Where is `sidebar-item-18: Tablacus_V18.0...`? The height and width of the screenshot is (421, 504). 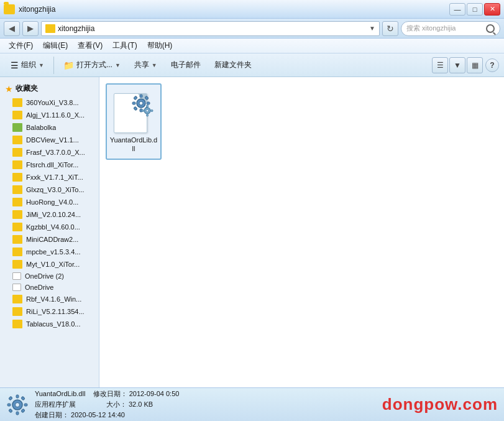
sidebar-item-18: Tablacus_V18.0... is located at coordinates (50, 324).